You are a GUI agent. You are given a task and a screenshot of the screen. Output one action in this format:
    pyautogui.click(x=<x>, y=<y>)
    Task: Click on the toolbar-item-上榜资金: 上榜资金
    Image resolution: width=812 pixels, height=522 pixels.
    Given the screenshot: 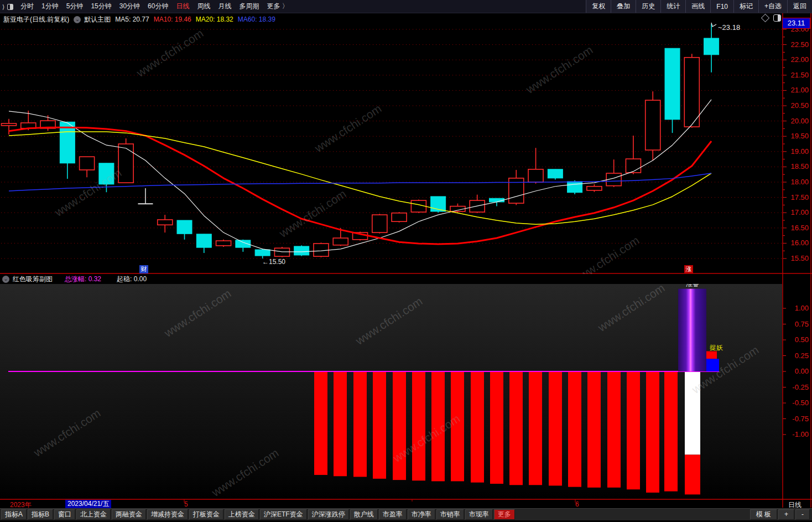 What is the action you would take?
    pyautogui.click(x=242, y=515)
    